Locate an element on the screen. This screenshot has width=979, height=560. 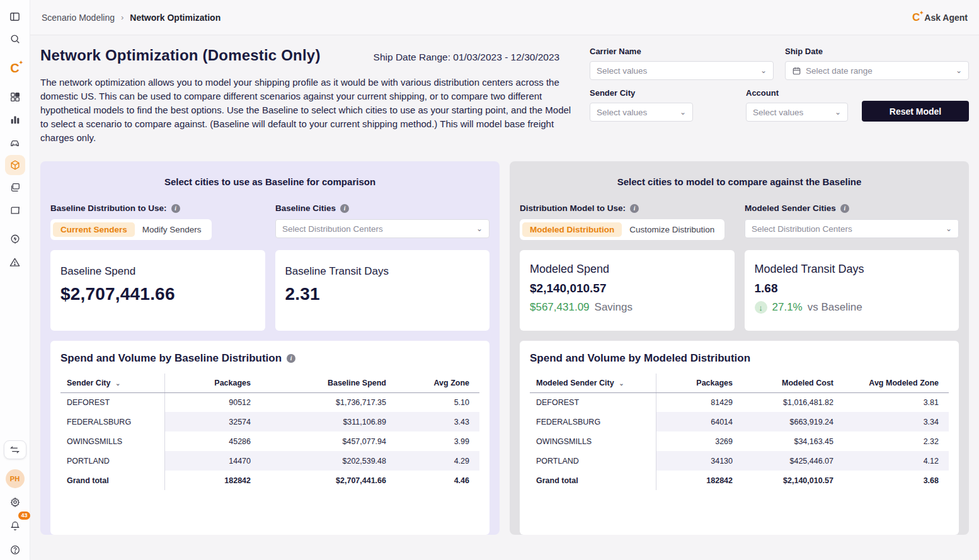
sidebar: C✦ is located at coordinates (15, 280).